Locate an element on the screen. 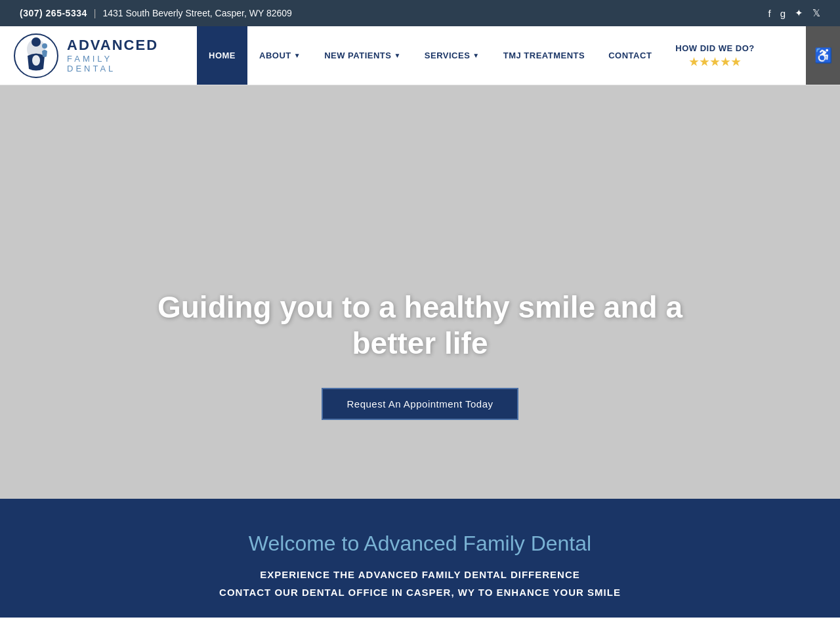  facebook-icon: f is located at coordinates (769, 13).